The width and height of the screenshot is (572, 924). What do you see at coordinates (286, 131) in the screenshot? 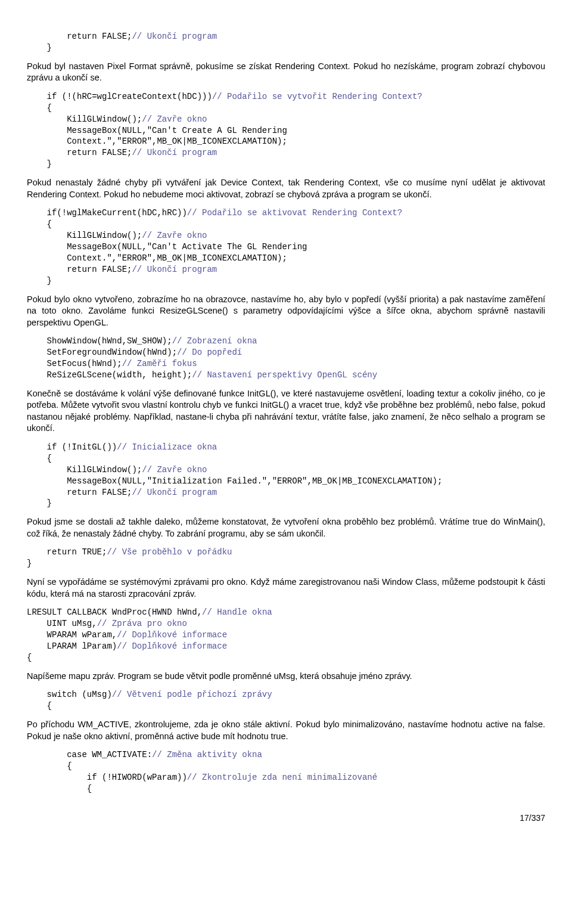
I see `code-block-2: if (!(hRC=wglCreateContext(hDC)))// Poda…` at bounding box center [286, 131].